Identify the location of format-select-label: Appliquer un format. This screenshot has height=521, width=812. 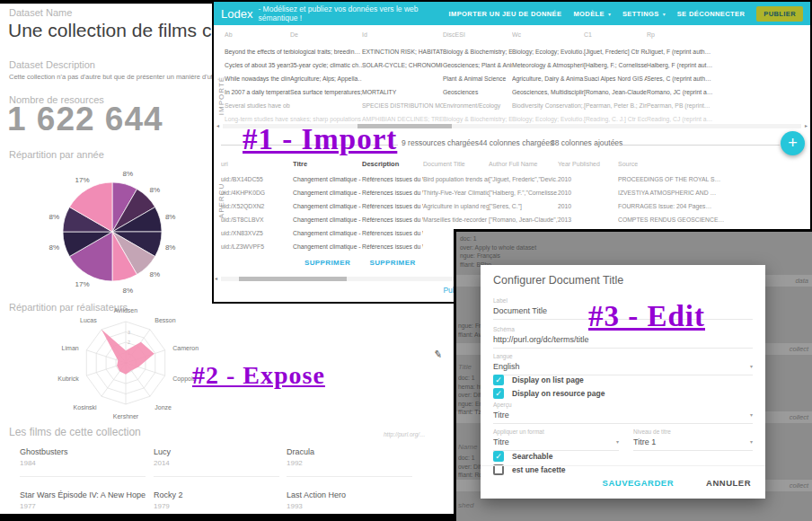
(556, 431).